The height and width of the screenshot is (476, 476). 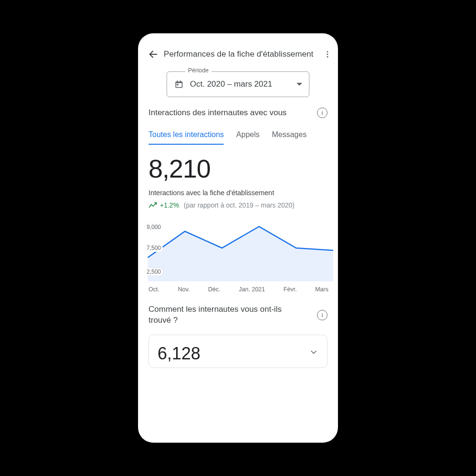 What do you see at coordinates (299, 84) in the screenshot?
I see `caret-down-icon` at bounding box center [299, 84].